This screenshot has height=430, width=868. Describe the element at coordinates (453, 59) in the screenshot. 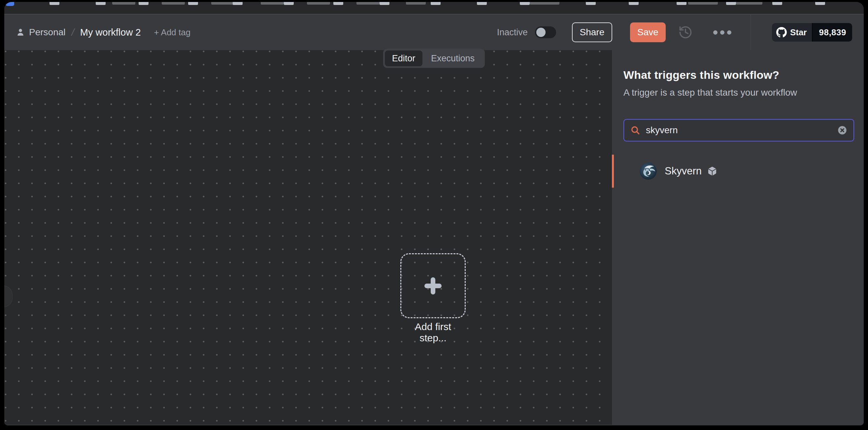

I see `tab-executions: Executions` at that location.